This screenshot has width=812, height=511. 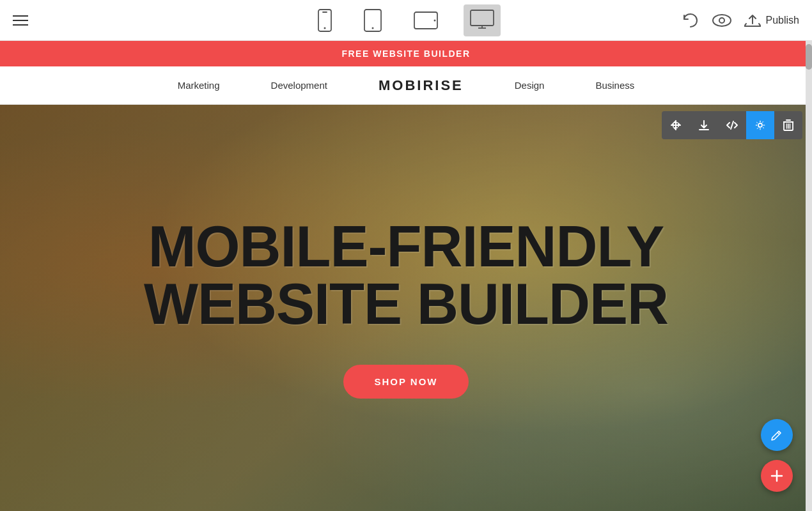 I want to click on publish-icon, so click(x=753, y=20).